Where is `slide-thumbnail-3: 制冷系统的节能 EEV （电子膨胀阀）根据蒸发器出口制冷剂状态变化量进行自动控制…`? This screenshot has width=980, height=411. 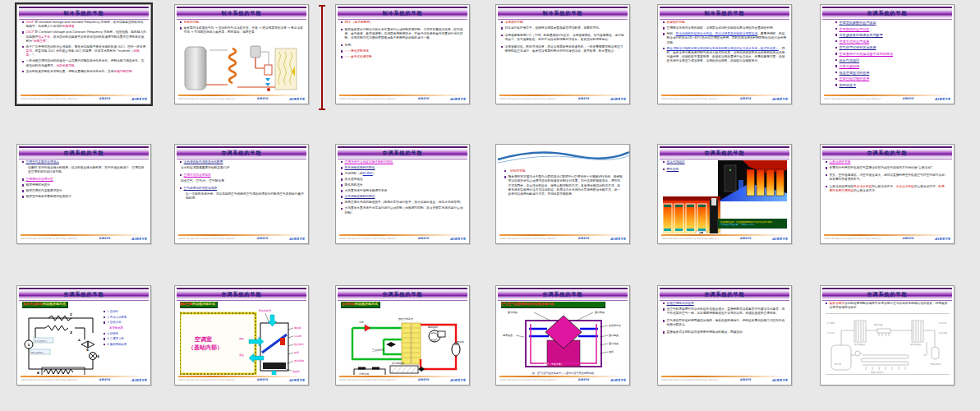 slide-thumbnail-3: 制冷系统的节能 EEV （电子膨胀阀）根据蒸发器出口制冷剂状态变化量进行自动控制… is located at coordinates (403, 54).